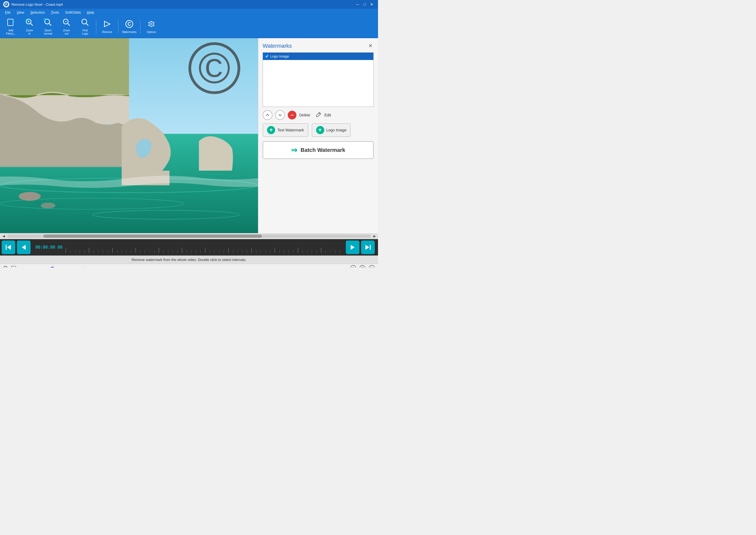 The height and width of the screenshot is (535, 756). Describe the element at coordinates (11, 23) in the screenshot. I see `add-files-icon` at that location.